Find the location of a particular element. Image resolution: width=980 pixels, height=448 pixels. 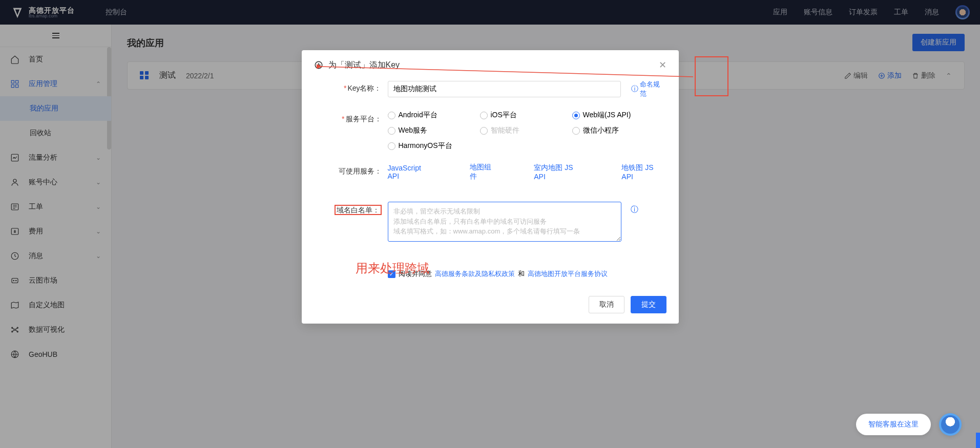

close-button: ✕ is located at coordinates (663, 65).